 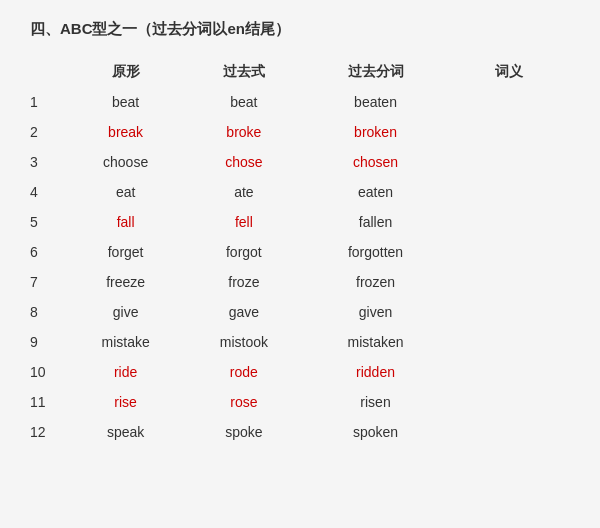 I want to click on cell-past: forgot, so click(x=244, y=252).